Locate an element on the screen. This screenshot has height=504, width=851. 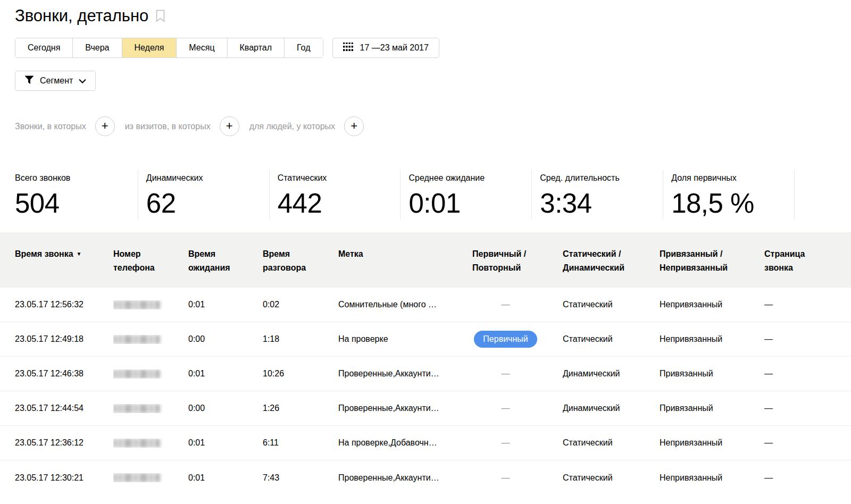
calendar-icon is located at coordinates (348, 48).